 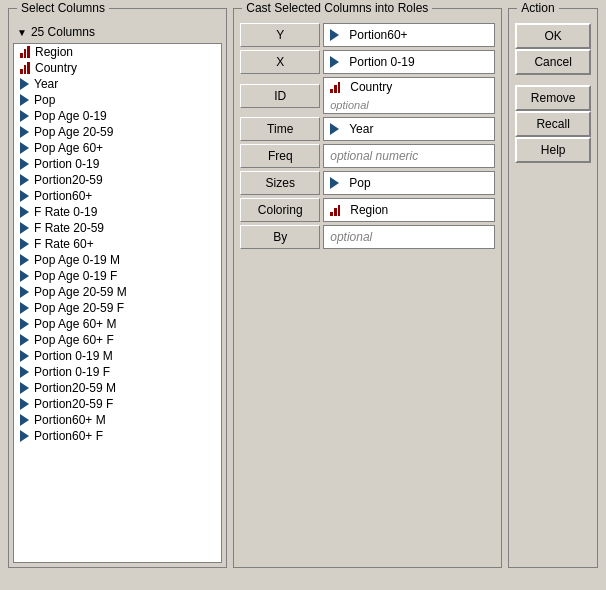 What do you see at coordinates (280, 62) in the screenshot?
I see `role-button-x: X` at bounding box center [280, 62].